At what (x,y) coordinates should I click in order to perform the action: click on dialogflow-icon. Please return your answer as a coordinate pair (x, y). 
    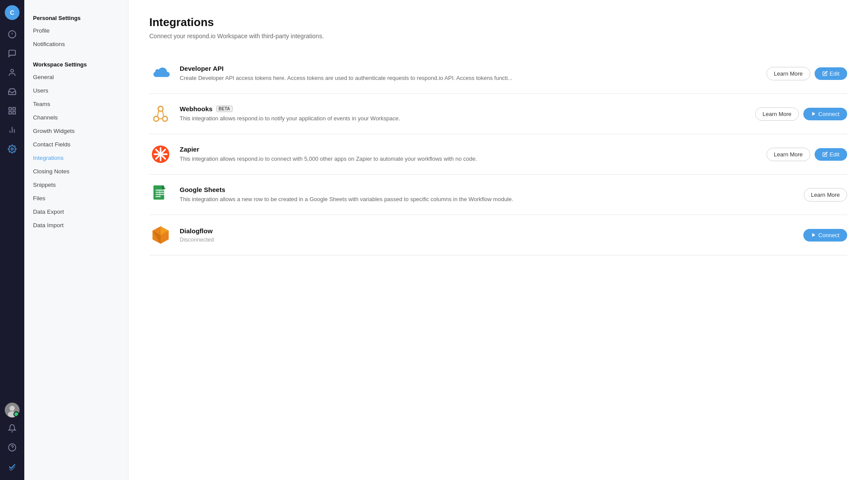
    Looking at the image, I should click on (161, 235).